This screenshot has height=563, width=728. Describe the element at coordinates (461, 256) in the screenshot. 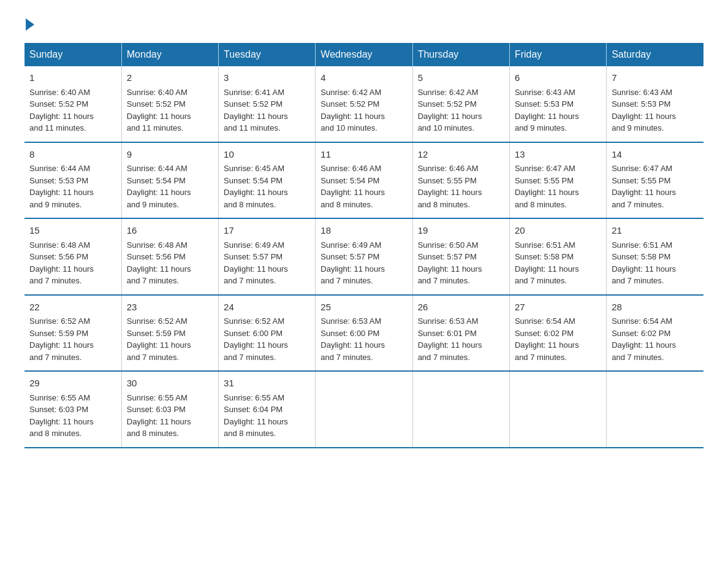

I see `day-cell-19: 19Sunrise: 6:50 AMSunset: 5:57 PMDayligh…` at that location.